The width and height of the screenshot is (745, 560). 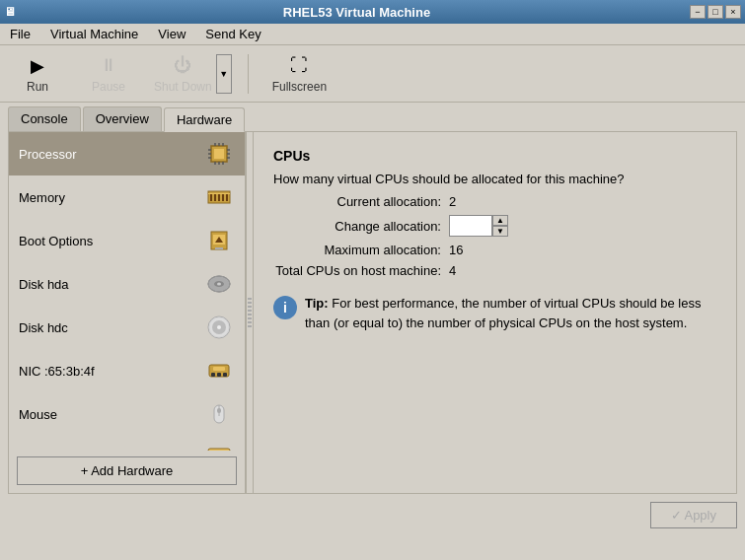 What do you see at coordinates (373, 74) in the screenshot?
I see `toolbar: ▶ Run ⏸ Pause ⏻ Shut Down ▼ ⛶ Fullscreen` at bounding box center [373, 74].